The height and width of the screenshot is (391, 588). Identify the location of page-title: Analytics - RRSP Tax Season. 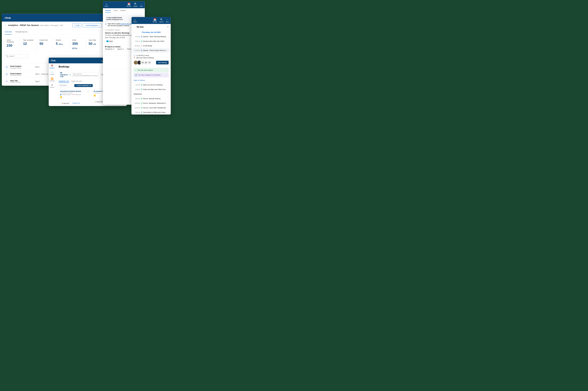
(23, 25).